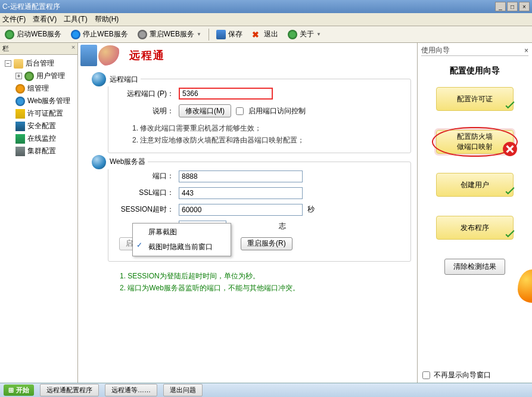 The height and width of the screenshot is (397, 532). I want to click on window-buttons: _ □ ×, so click(512, 7).